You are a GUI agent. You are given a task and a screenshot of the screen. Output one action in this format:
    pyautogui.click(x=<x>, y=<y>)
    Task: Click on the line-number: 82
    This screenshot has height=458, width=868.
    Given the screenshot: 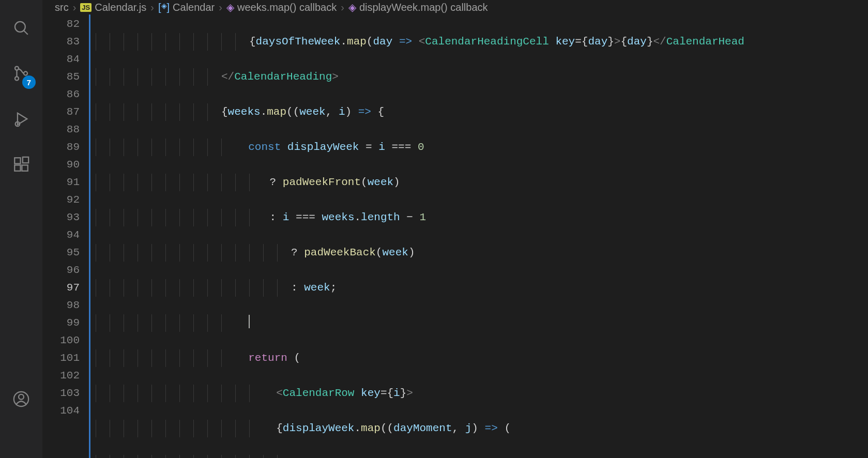 What is the action you would take?
    pyautogui.click(x=61, y=24)
    